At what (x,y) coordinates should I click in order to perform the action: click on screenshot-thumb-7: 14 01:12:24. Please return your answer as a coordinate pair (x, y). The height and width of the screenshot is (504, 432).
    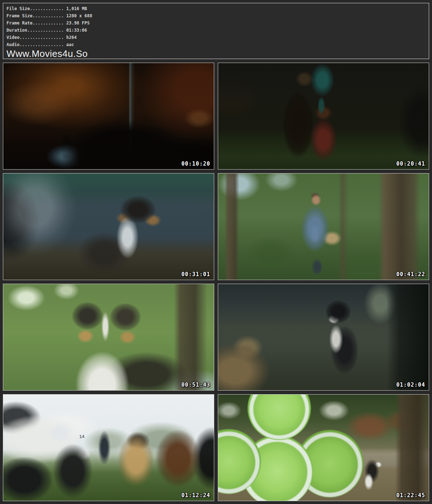
    Looking at the image, I should click on (109, 448).